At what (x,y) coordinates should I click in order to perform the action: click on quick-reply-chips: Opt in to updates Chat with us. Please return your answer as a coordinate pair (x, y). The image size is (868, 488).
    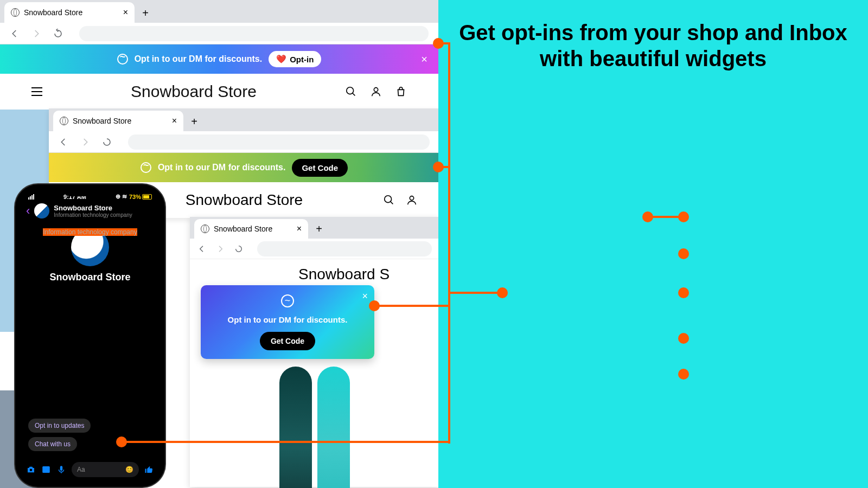
    Looking at the image, I should click on (60, 435).